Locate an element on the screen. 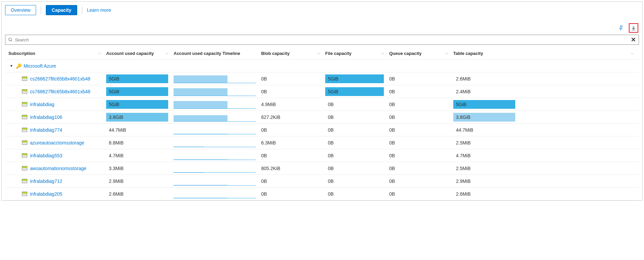 This screenshot has height=260, width=644. download-icon is located at coordinates (634, 28).